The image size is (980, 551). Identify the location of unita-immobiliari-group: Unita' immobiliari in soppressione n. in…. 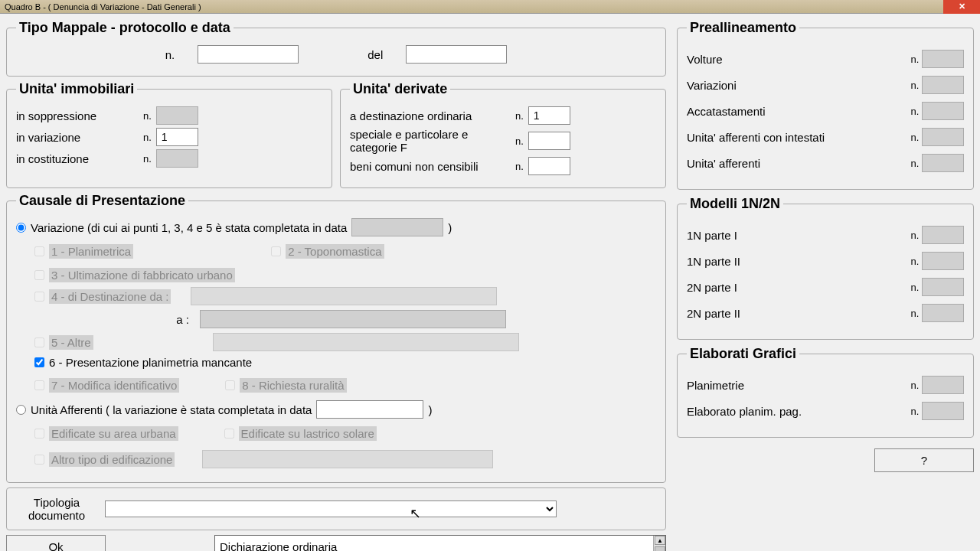
(169, 135).